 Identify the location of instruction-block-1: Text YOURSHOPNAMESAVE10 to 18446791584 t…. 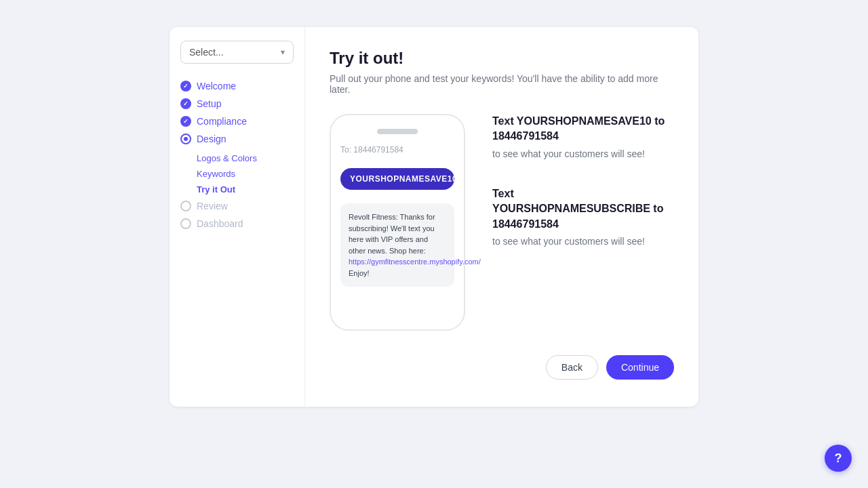
(583, 137).